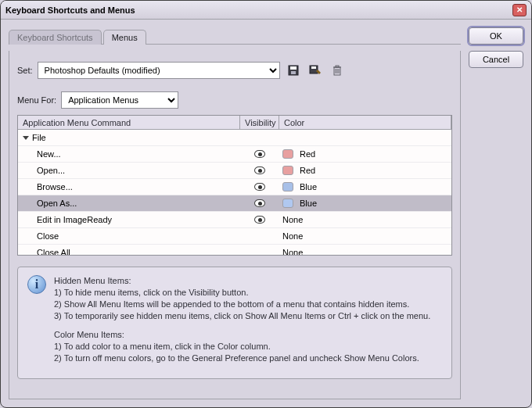 This screenshot has height=408, width=532. Describe the element at coordinates (235, 236) in the screenshot. I see `table-row: CloseNone` at that location.